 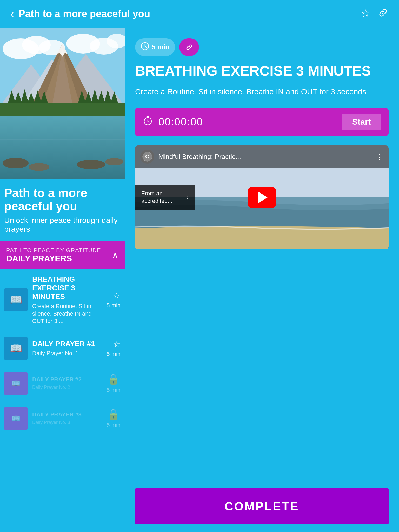 I want to click on clock-icon, so click(x=145, y=47).